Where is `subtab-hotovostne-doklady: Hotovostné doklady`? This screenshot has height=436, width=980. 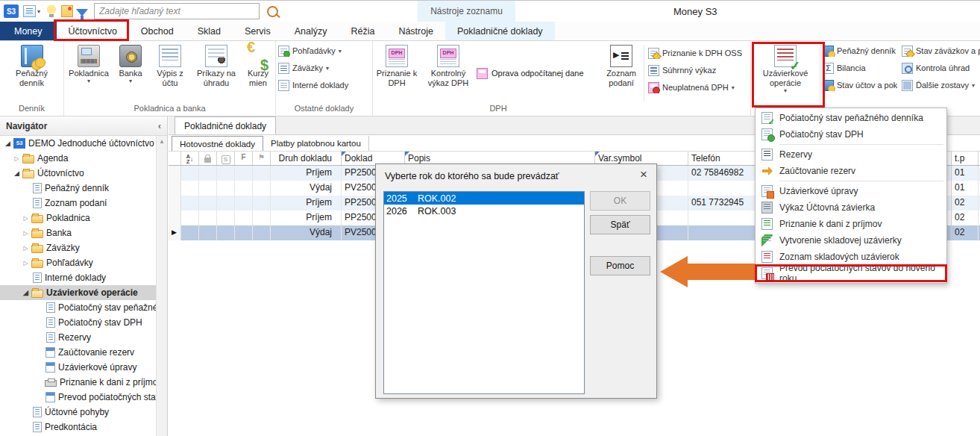 subtab-hotovostne-doklady: Hotovostné doklady is located at coordinates (218, 143).